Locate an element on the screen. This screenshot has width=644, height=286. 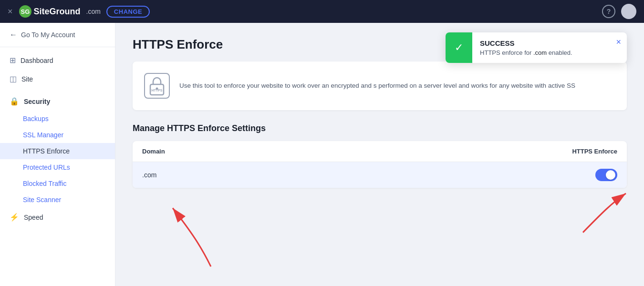
svg-text: SG is located at coordinates (25, 11).